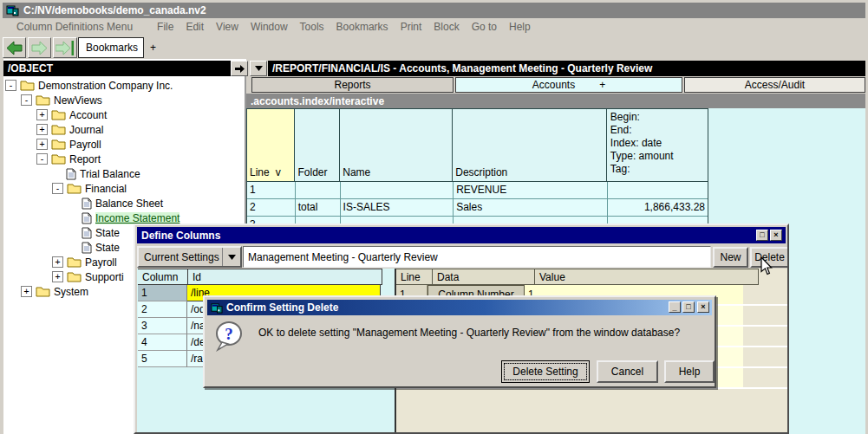  I want to click on col-header-folder: Folder, so click(317, 146).